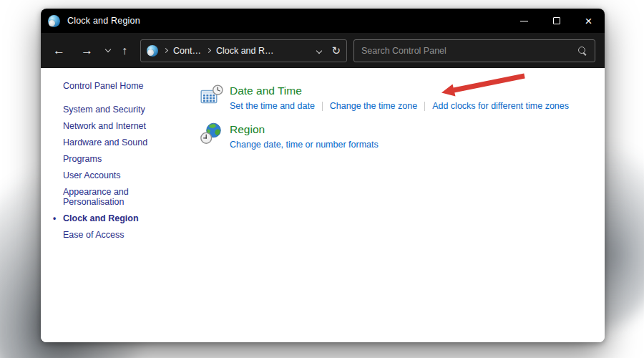 The height and width of the screenshot is (358, 644). I want to click on sidebar-item-system-and-security: System and Security, so click(113, 110).